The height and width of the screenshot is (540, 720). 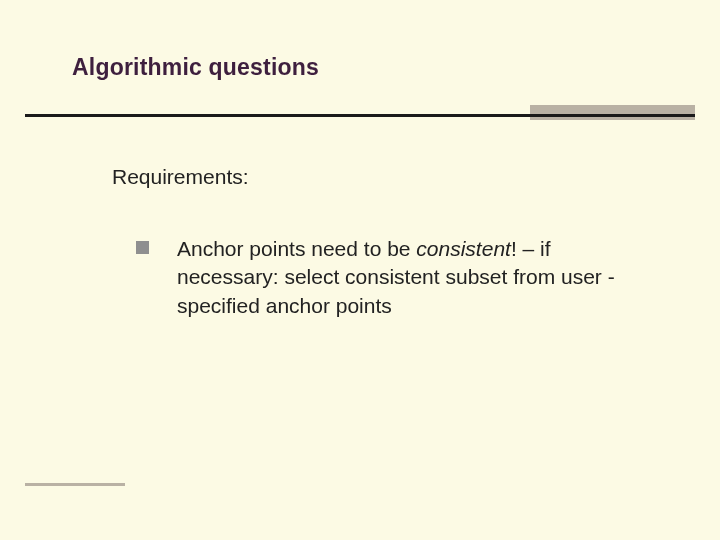 What do you see at coordinates (360, 116) in the screenshot?
I see `title-underline` at bounding box center [360, 116].